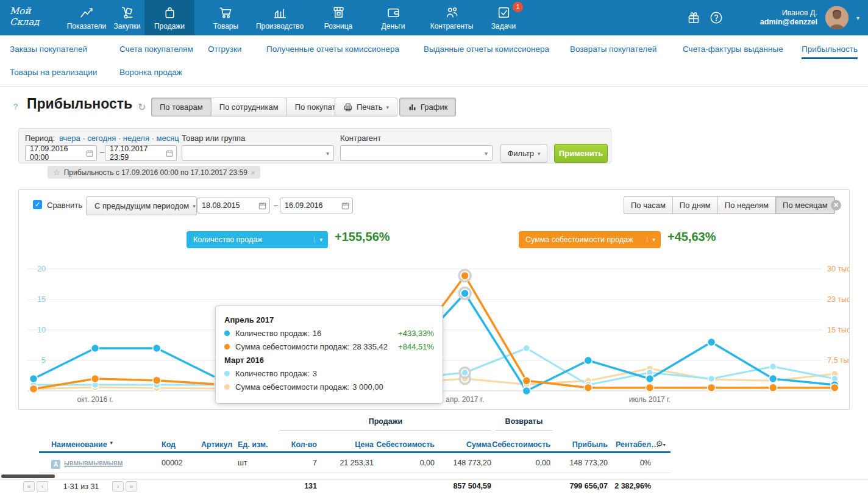 The height and width of the screenshot is (494, 868). What do you see at coordinates (416, 153) in the screenshot?
I see `counterparty-select: ▾` at bounding box center [416, 153].